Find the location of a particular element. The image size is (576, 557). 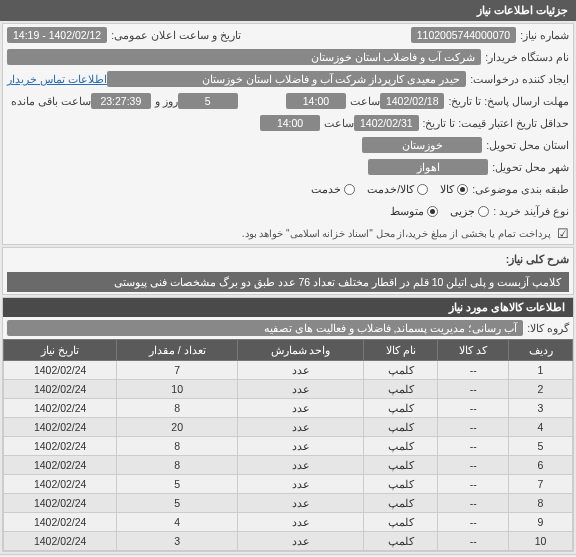

desc-text: کلامپ آزبست و پلی اتیلن 10 قلم در اقطار … is located at coordinates (288, 282).